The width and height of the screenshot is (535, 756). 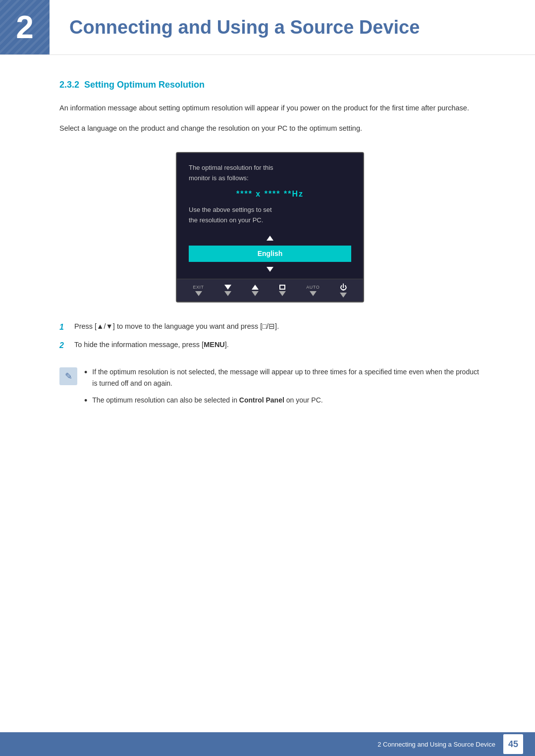 What do you see at coordinates (270, 194) in the screenshot?
I see `osd-resolution: **** x **** **Hz` at bounding box center [270, 194].